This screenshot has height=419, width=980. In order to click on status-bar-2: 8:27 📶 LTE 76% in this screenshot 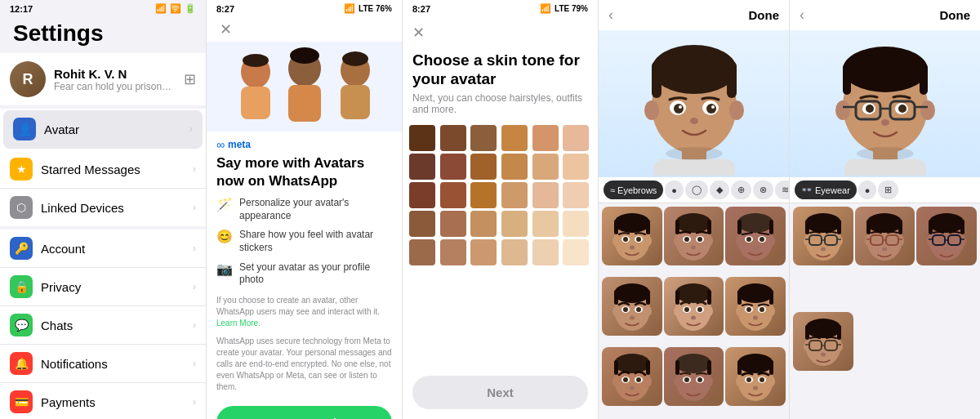, I will do `click(304, 8)`.